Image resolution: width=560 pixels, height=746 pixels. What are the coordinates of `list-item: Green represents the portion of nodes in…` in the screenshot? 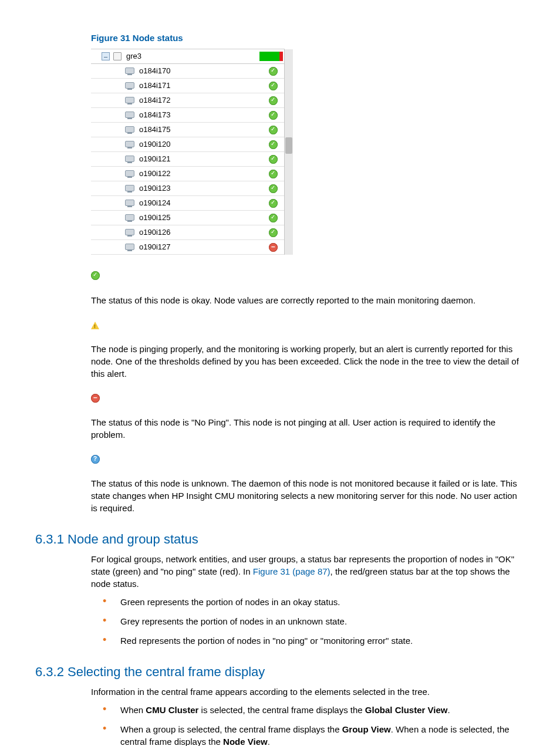 It's located at (313, 602).